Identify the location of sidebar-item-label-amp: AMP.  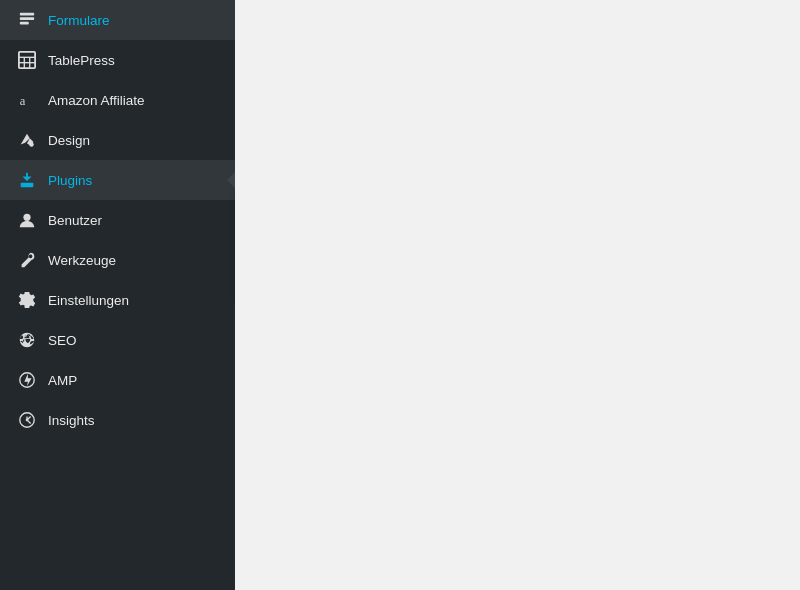
(62, 380).